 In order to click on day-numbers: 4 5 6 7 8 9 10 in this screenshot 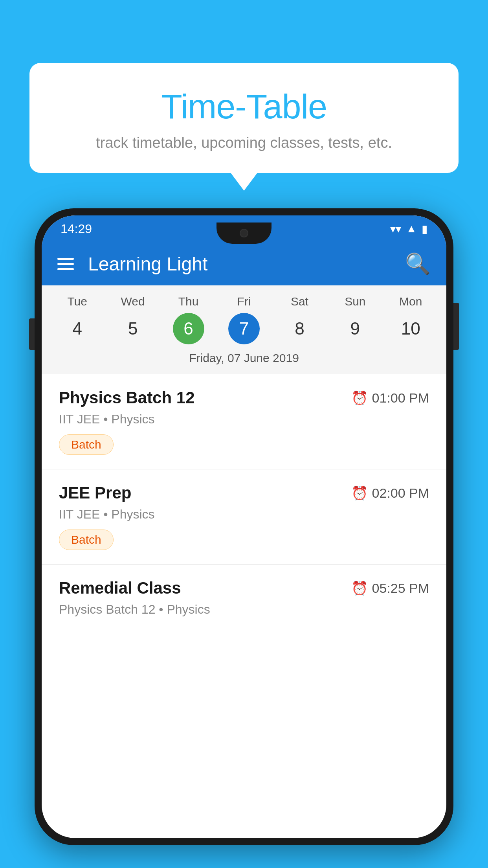, I will do `click(244, 329)`.